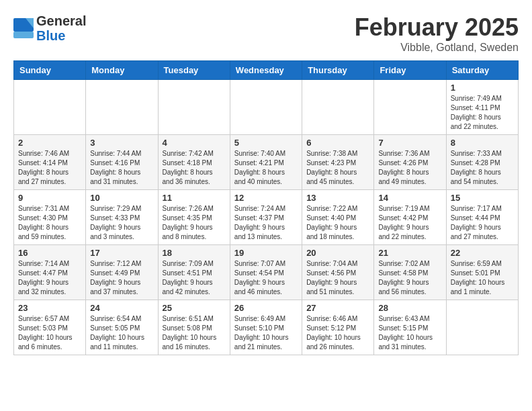  I want to click on day-info: Sunrise: 6:43 AM Sunset: 5:15 PM Dayligh…, so click(410, 333).